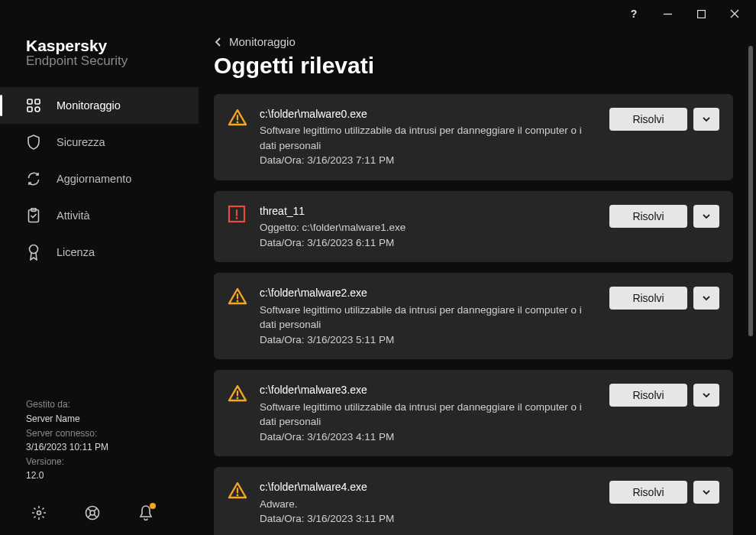 The image size is (756, 535). Describe the element at coordinates (99, 419) in the screenshot. I see `managed-by-value: Server Name` at that location.